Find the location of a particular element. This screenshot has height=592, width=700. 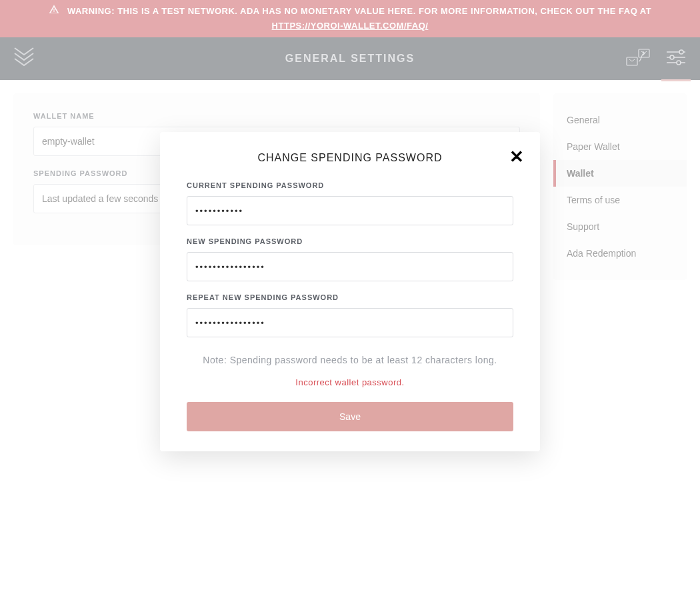

repeat-password-input is located at coordinates (350, 323).